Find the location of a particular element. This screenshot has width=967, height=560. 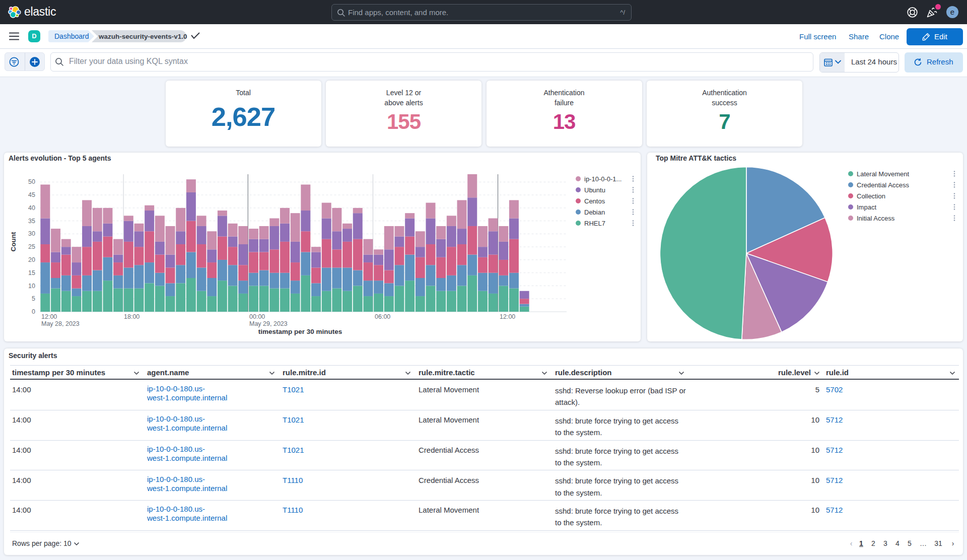

svg-text: RHEL7 is located at coordinates (595, 224).